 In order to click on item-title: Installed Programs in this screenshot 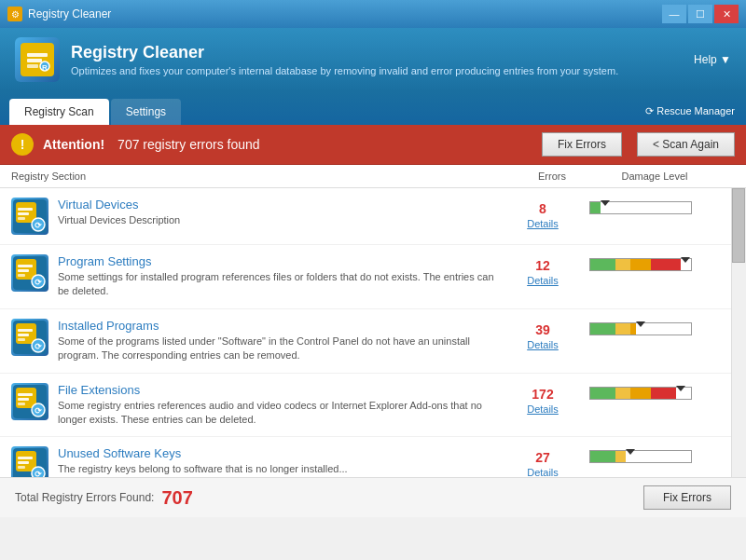, I will do `click(277, 326)`.